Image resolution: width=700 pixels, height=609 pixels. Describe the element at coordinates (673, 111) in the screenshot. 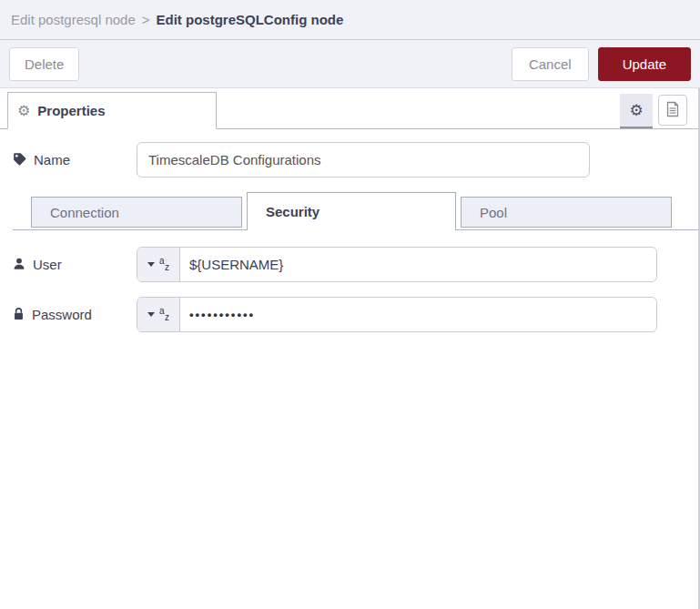

I see `document-icon` at that location.